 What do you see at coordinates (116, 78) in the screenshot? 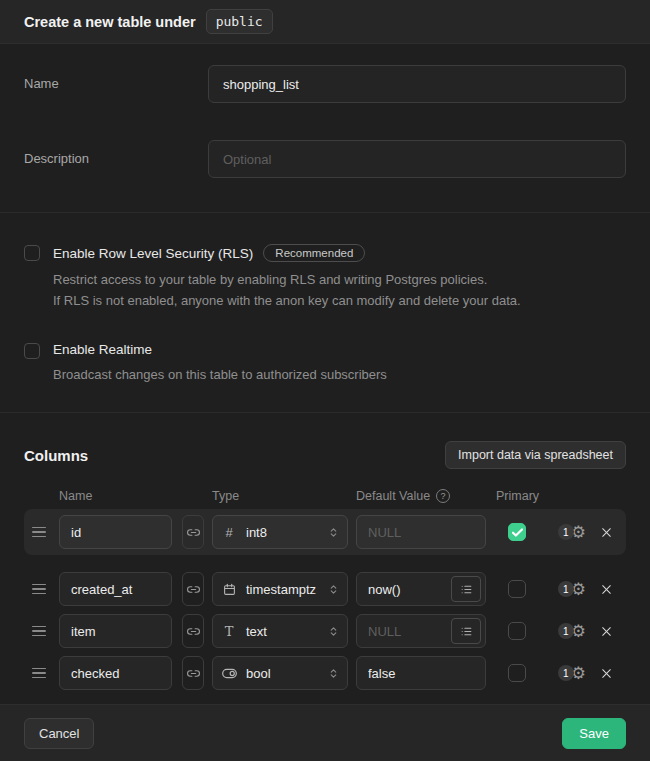
I see `name-label: Name` at bounding box center [116, 78].